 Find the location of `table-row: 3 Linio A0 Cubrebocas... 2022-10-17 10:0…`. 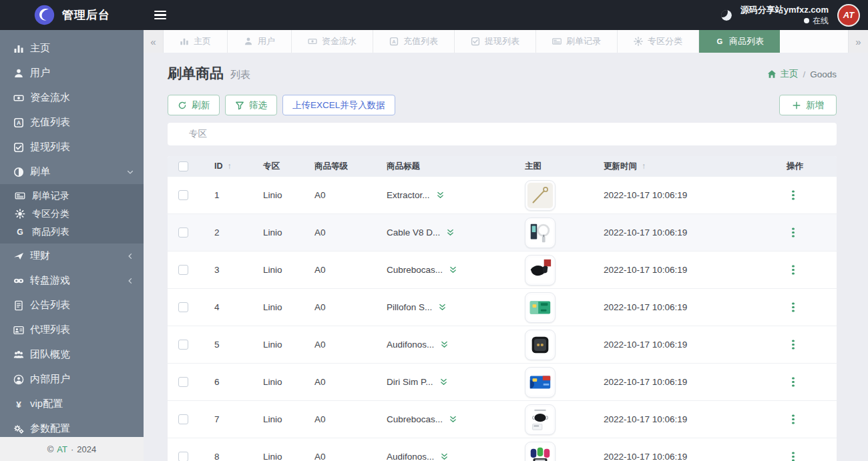

table-row: 3 Linio A0 Cubrebocas... 2022-10-17 10:0… is located at coordinates (502, 270).